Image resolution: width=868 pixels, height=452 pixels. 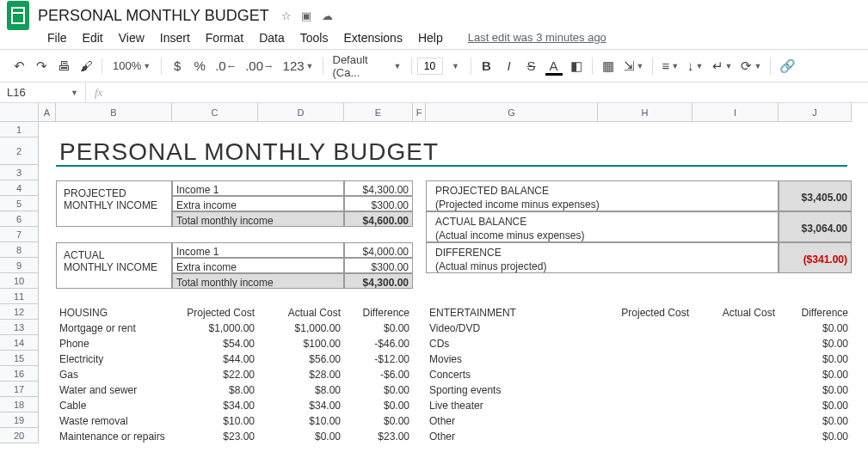 What do you see at coordinates (19, 130) in the screenshot?
I see `row-header-1: 1` at bounding box center [19, 130].